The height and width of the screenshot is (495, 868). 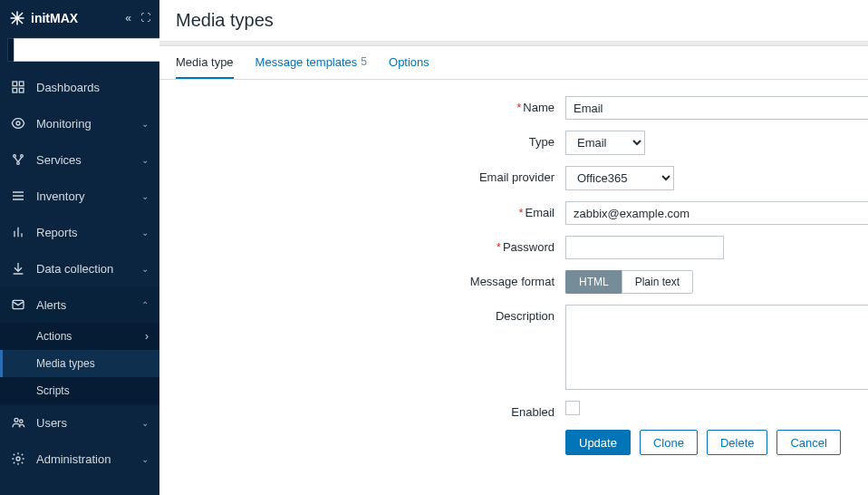 What do you see at coordinates (362, 314) in the screenshot?
I see `label-description: Description` at bounding box center [362, 314].